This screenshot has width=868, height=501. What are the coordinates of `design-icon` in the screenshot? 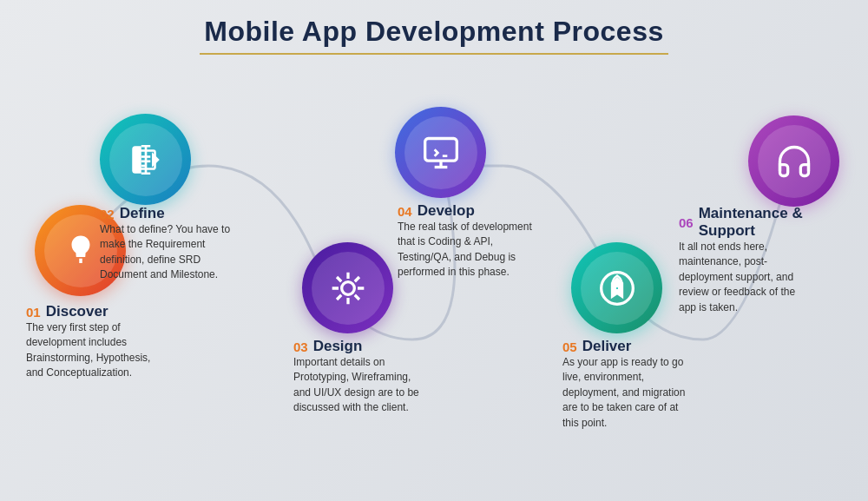 It's located at (348, 288).